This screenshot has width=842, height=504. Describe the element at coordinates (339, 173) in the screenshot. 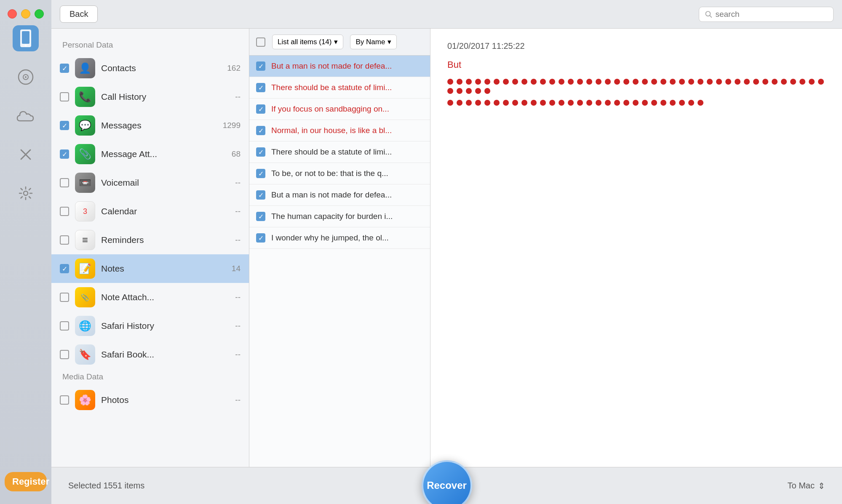

I see `note-item-6: ✓ To be, or not to be: that is the q...` at that location.